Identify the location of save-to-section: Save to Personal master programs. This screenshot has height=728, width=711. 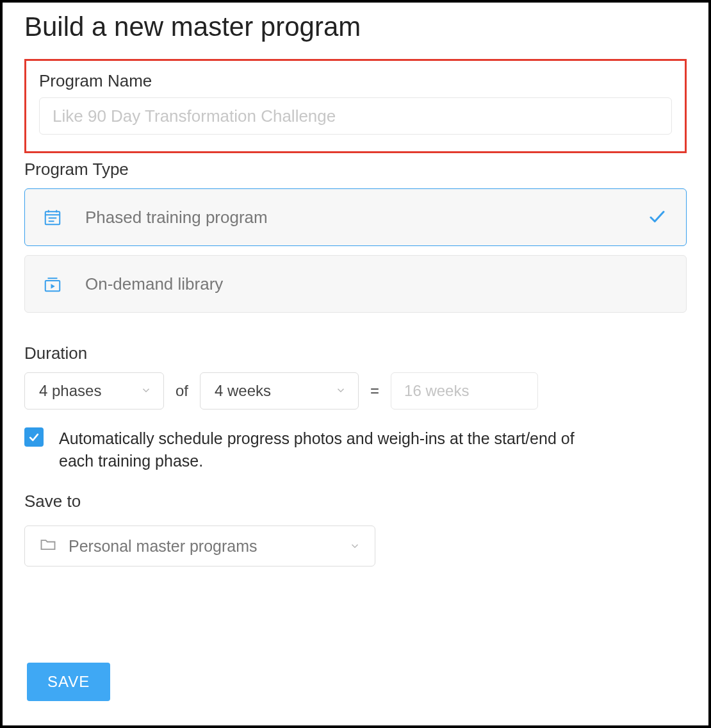
(356, 529).